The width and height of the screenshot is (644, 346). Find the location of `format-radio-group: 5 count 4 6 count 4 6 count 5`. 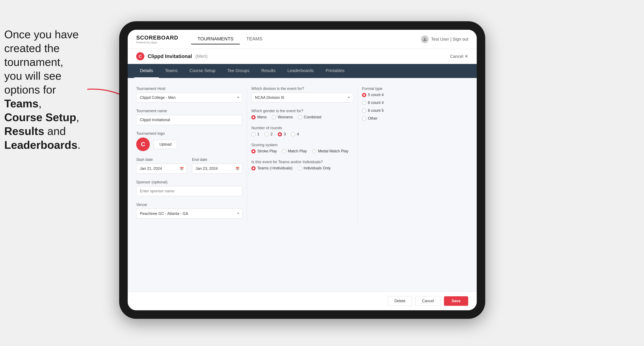

format-radio-group: 5 count 4 6 count 4 6 count 5 is located at coordinates (415, 107).